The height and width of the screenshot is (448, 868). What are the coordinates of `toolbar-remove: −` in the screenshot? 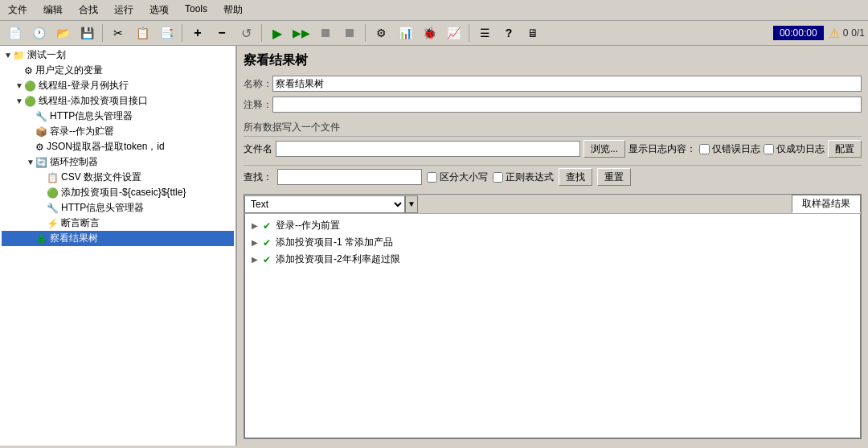 It's located at (222, 33).